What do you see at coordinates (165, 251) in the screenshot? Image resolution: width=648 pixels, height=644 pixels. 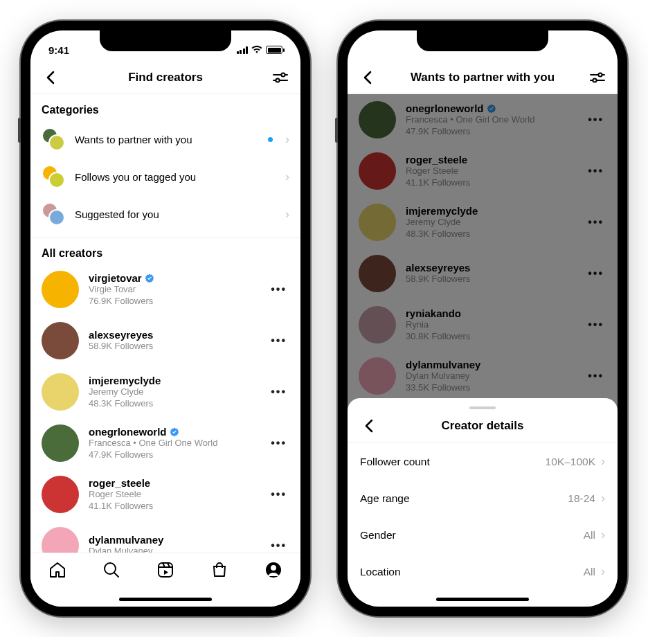 I see `section-title-all-creators: All creators` at bounding box center [165, 251].